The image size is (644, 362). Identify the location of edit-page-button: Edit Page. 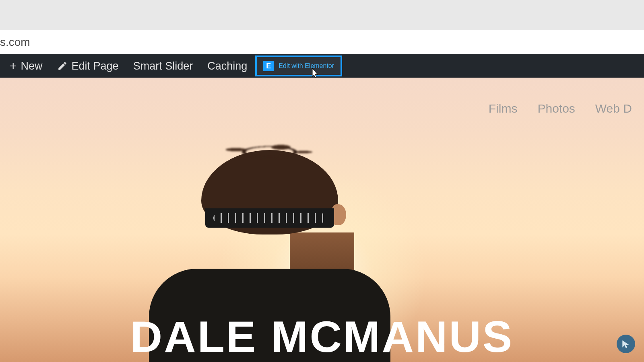
(88, 66).